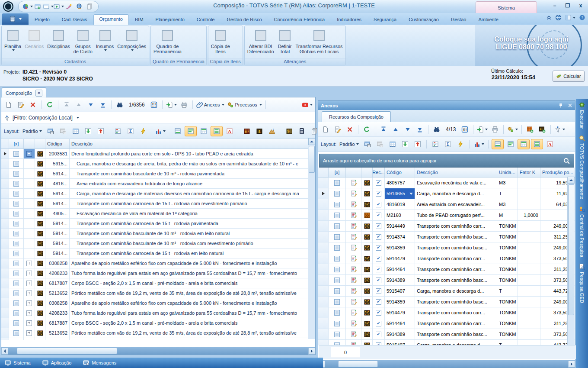  What do you see at coordinates (568, 6) in the screenshot?
I see `restore-button: ❐` at bounding box center [568, 6].